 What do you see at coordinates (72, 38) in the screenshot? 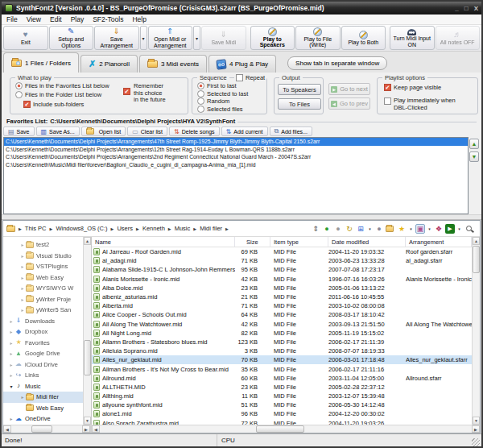
I see `setup-and-options-button: ✎Setup and Options` at bounding box center [72, 38].